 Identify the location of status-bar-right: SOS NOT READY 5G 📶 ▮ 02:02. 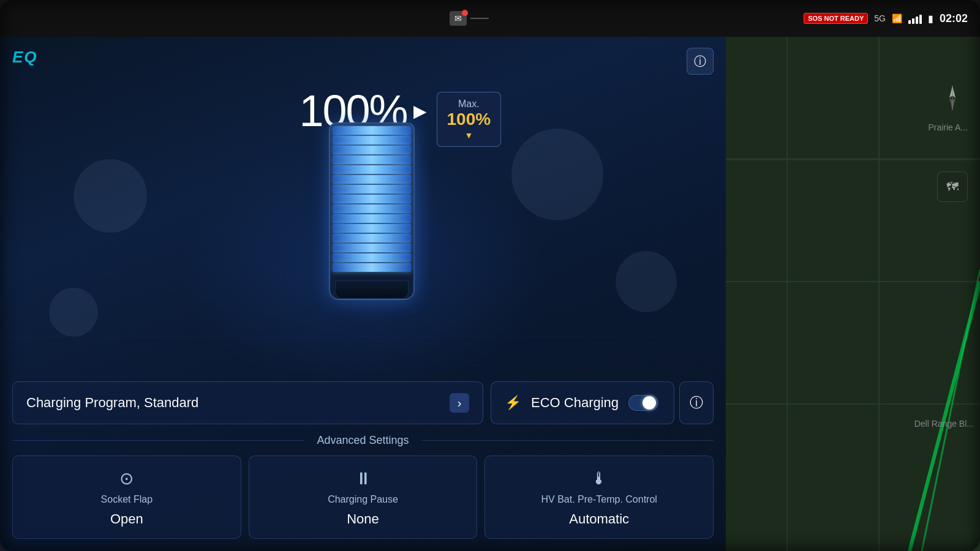
(886, 18).